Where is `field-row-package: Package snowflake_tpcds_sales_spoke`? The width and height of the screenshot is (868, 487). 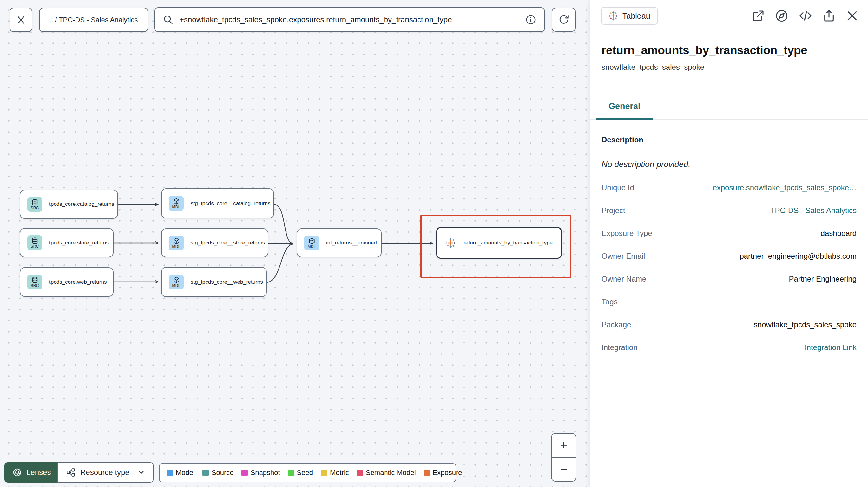 field-row-package: Package snowflake_tpcds_sales_spoke is located at coordinates (729, 325).